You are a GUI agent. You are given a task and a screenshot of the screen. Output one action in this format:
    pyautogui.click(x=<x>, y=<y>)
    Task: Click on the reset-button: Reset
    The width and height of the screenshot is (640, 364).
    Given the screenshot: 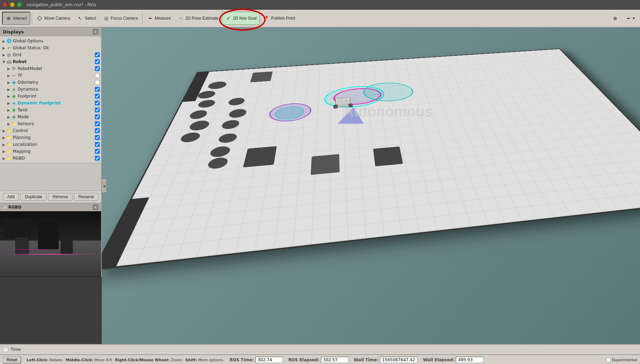 What is the action you would take?
    pyautogui.click(x=12, y=360)
    